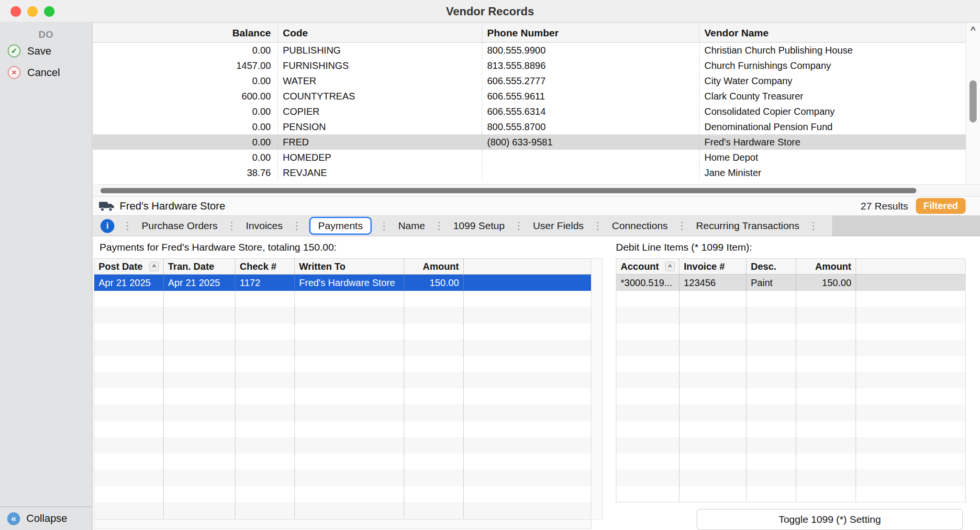  Describe the element at coordinates (529, 66) in the screenshot. I see `vendor-row: 1457.00FURNISHINGS813.555.8896Church Fur…` at that location.